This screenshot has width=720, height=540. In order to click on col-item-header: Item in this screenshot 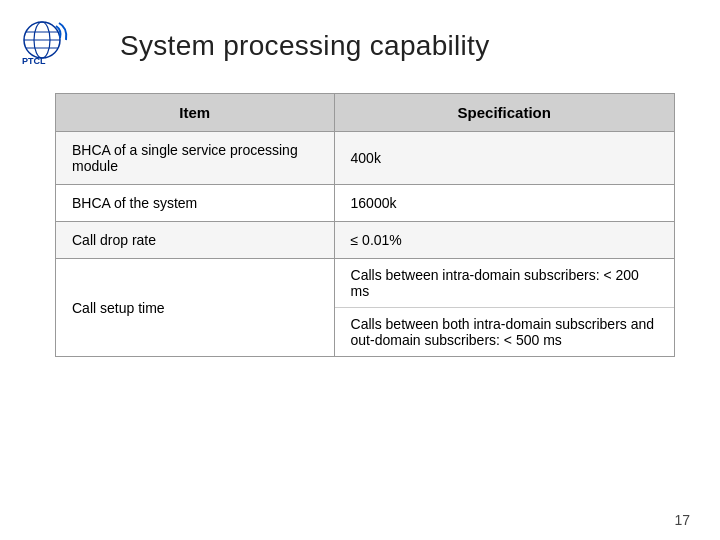, I will do `click(196, 113)`.